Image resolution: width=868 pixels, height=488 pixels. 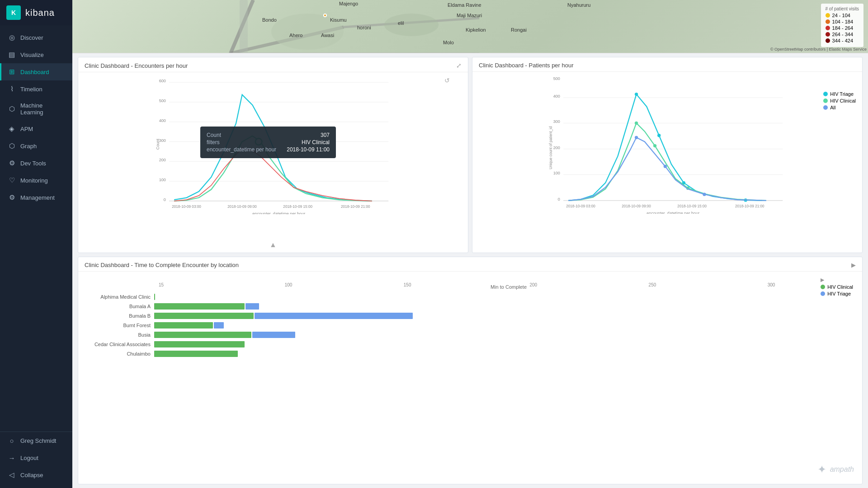 I want to click on svg-text: 200, so click(x=557, y=148).